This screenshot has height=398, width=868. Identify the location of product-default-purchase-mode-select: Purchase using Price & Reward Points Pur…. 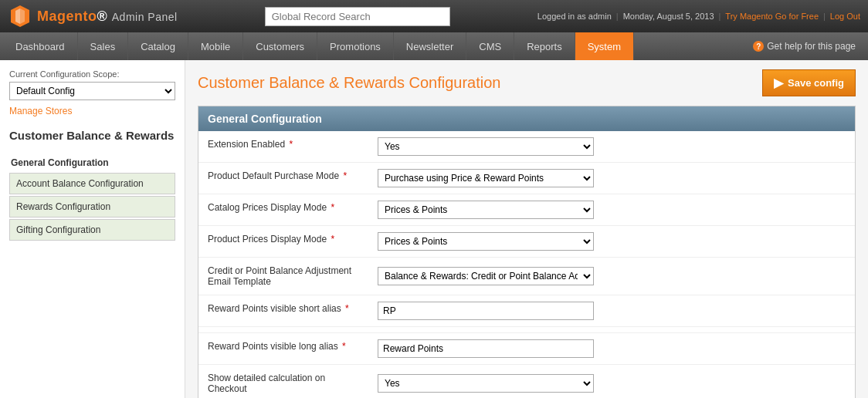
(486, 178).